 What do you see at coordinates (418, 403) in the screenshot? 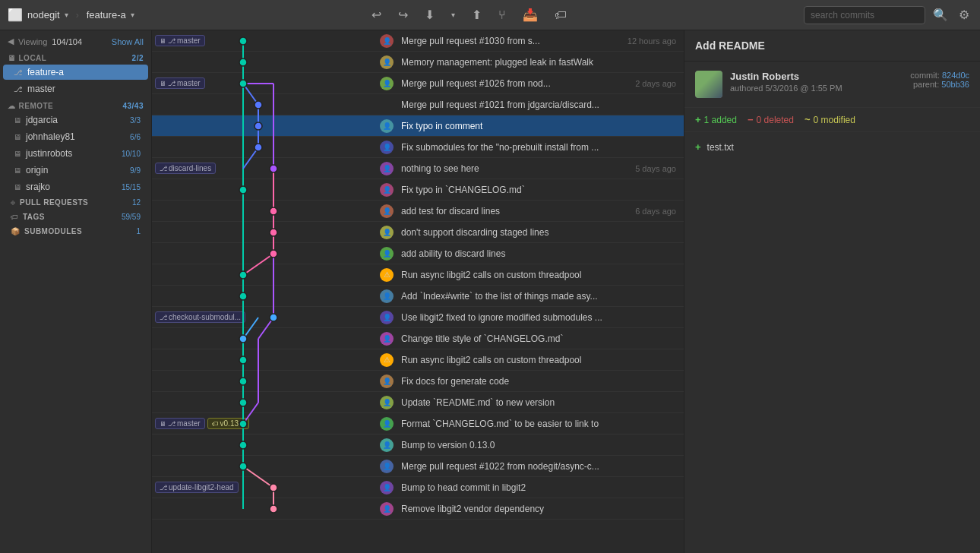
I see `commit-row: 👤Update `README.md` to new version` at bounding box center [418, 403].